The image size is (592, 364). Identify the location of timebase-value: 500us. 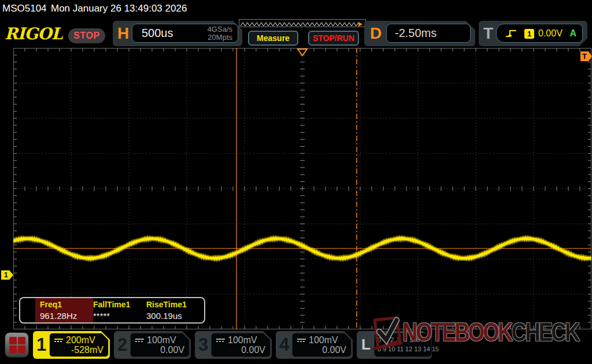
(157, 34).